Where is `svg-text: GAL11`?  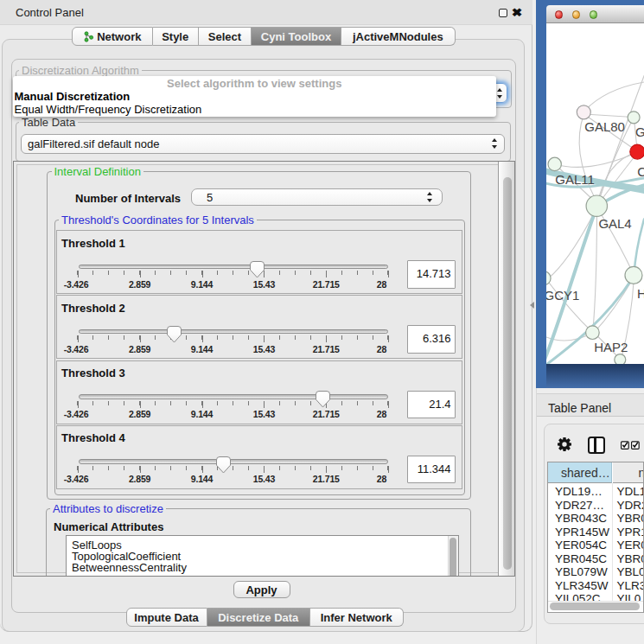
svg-text: GAL11 is located at coordinates (575, 180).